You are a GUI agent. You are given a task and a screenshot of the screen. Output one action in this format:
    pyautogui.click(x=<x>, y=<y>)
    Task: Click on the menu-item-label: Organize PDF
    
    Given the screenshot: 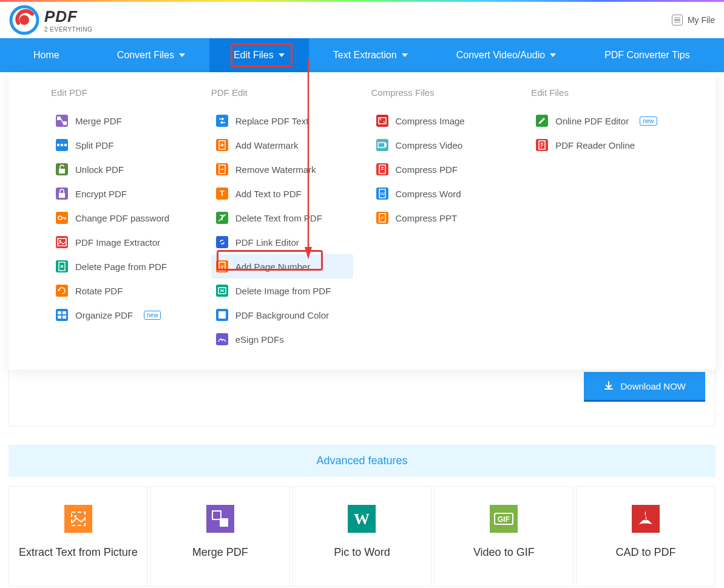 What is the action you would take?
    pyautogui.click(x=104, y=316)
    